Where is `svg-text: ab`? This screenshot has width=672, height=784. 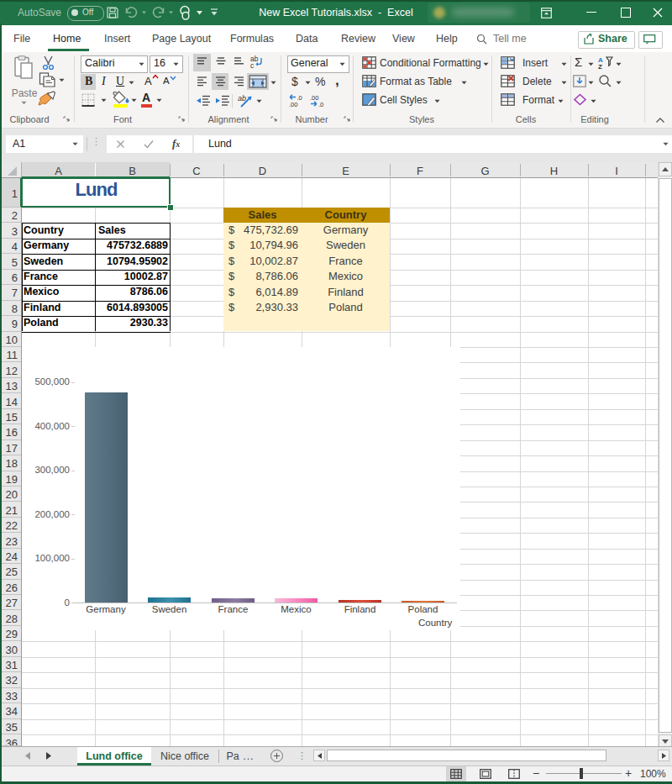 svg-text: ab is located at coordinates (242, 98).